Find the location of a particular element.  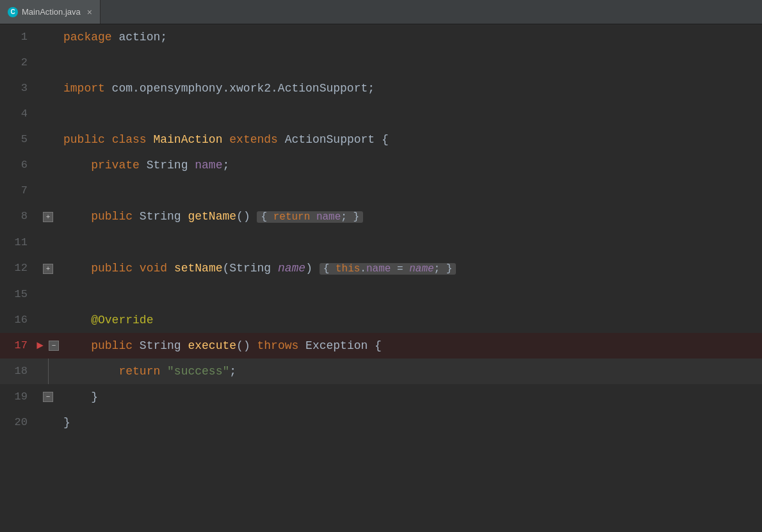

line-number: 5 is located at coordinates (18, 140).